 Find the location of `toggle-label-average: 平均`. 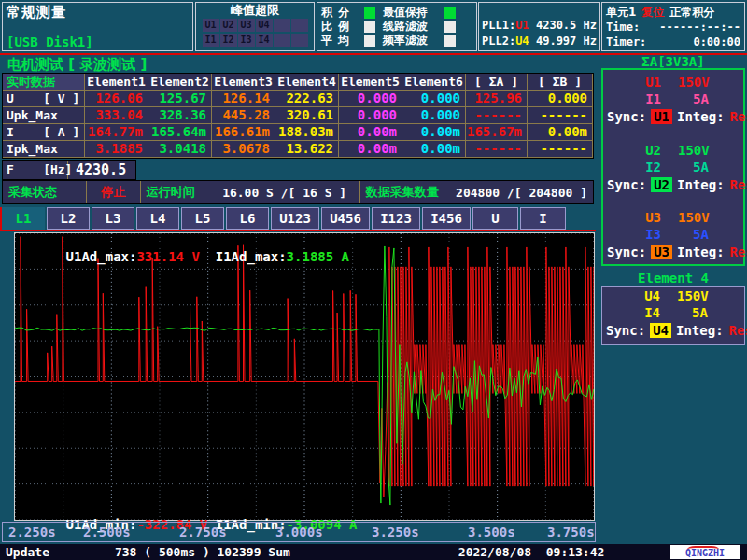

toggle-label-average: 平均 is located at coordinates (343, 41).